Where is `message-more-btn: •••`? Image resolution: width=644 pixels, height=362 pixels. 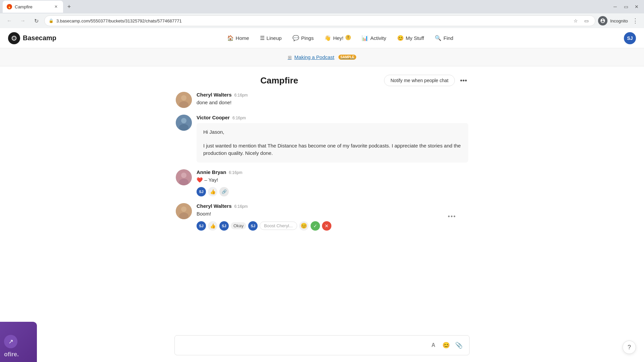 message-more-btn: ••• is located at coordinates (452, 217).